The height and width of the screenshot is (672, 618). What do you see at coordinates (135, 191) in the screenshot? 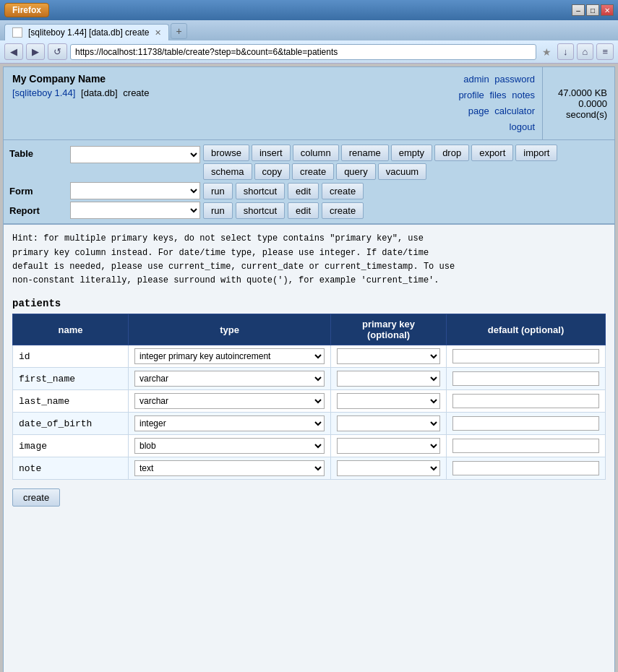
I see `form-select` at bounding box center [135, 191].